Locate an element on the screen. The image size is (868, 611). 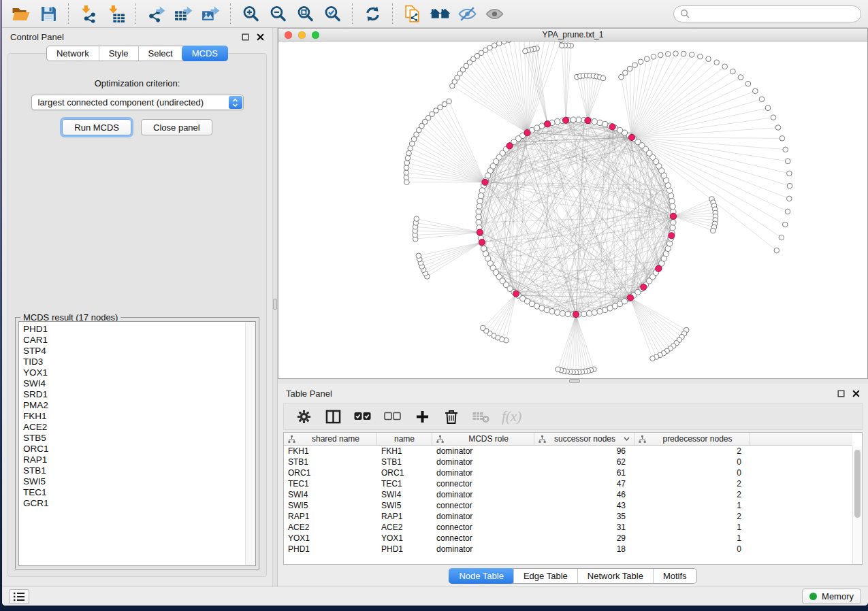
mcds-result-node: STP4 is located at coordinates (132, 351).